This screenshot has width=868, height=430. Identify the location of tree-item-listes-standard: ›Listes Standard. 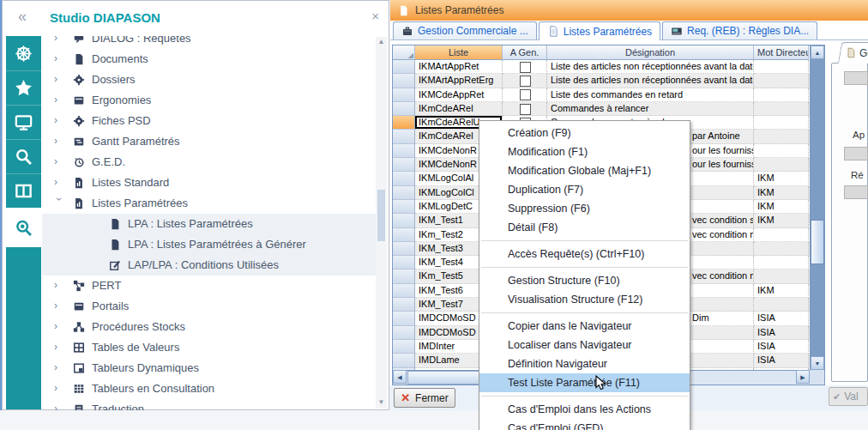
(209, 183).